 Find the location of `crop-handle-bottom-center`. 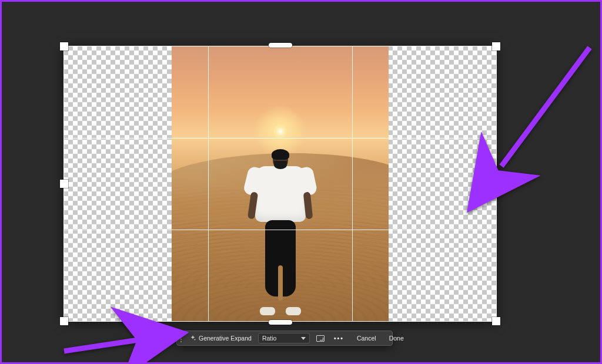

crop-handle-bottom-center is located at coordinates (280, 322).